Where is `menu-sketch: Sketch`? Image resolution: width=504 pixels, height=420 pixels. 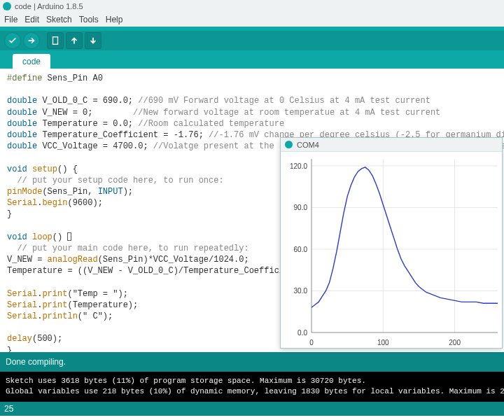
menu-sketch: Sketch is located at coordinates (59, 20).